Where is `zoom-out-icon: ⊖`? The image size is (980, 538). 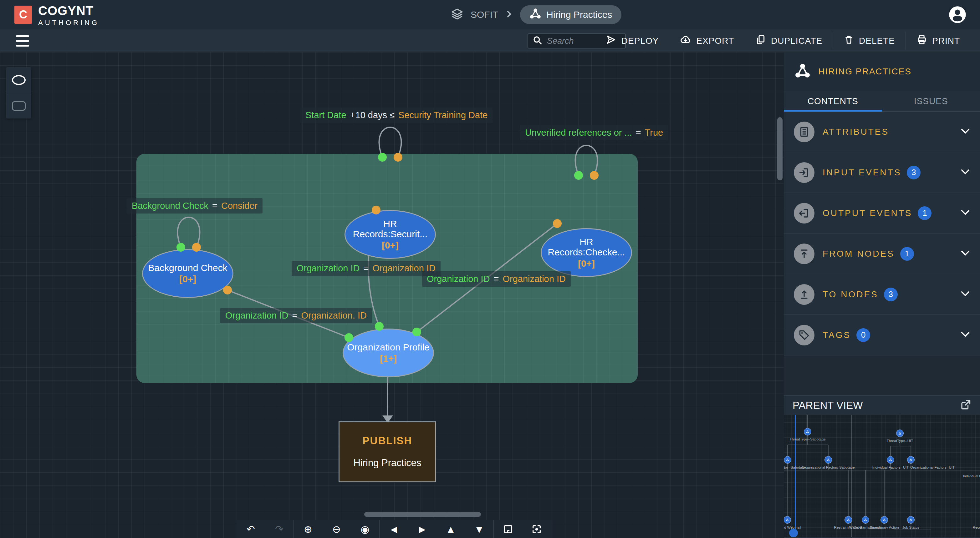 zoom-out-icon: ⊖ is located at coordinates (336, 529).